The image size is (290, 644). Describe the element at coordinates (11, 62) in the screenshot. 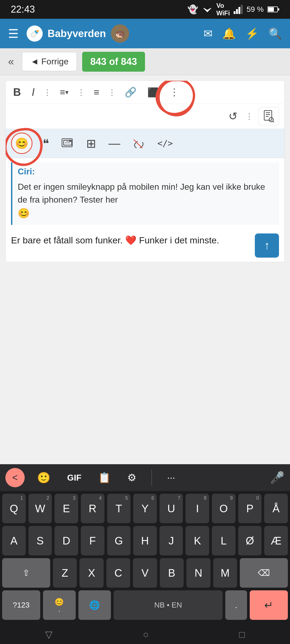

I see `double-back-button: «` at that location.